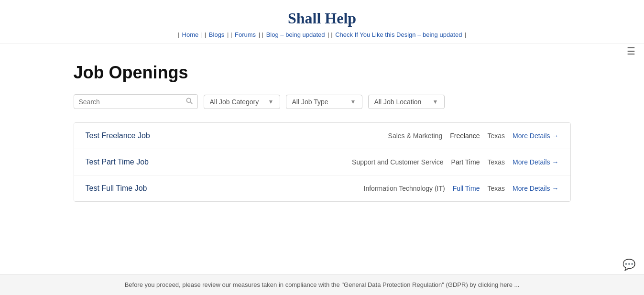  I want to click on job-type: Freelance, so click(465, 136).